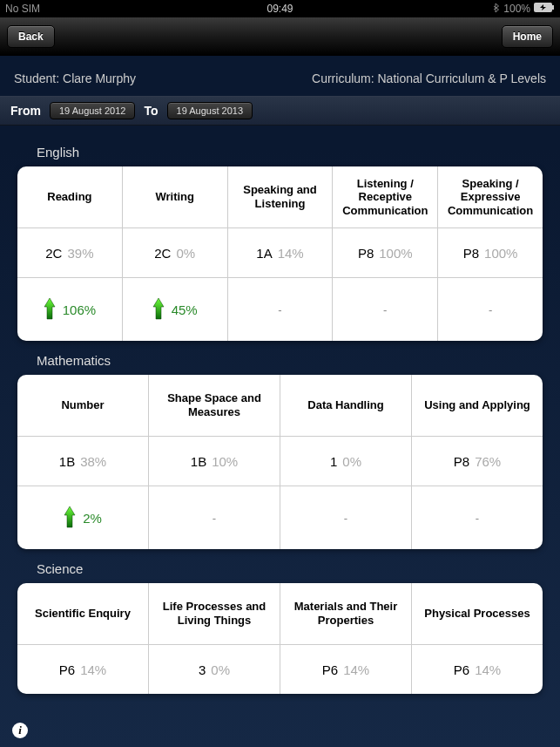 This screenshot has height=747, width=560. Describe the element at coordinates (477, 405) in the screenshot. I see `col-header: Using and Applying` at that location.